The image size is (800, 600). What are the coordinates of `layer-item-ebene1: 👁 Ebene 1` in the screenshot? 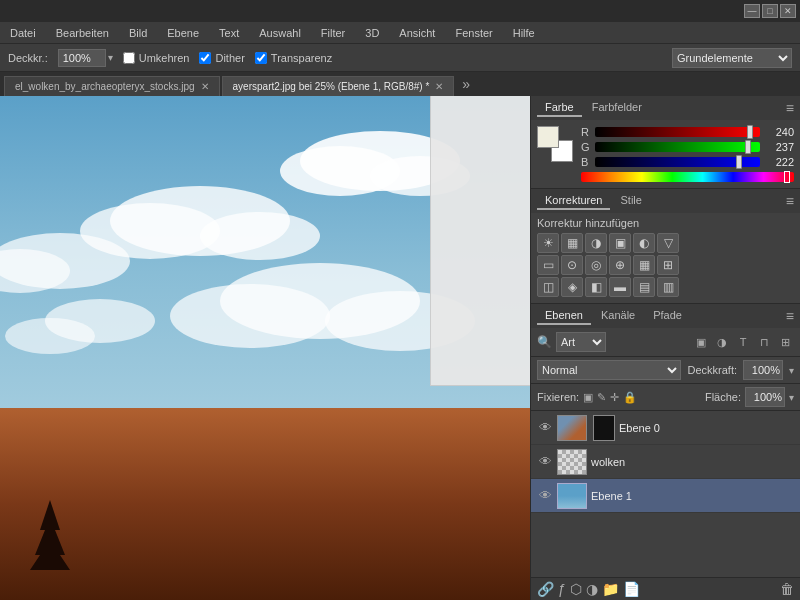 It's located at (666, 496).